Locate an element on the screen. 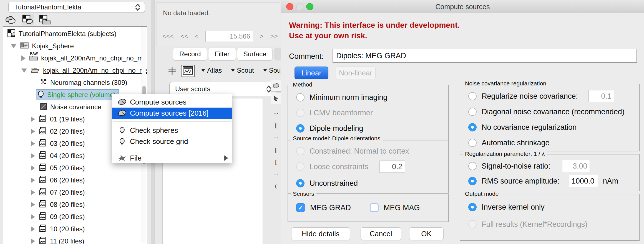 The height and width of the screenshot is (244, 644). database-toolbar is located at coordinates (28, 20).